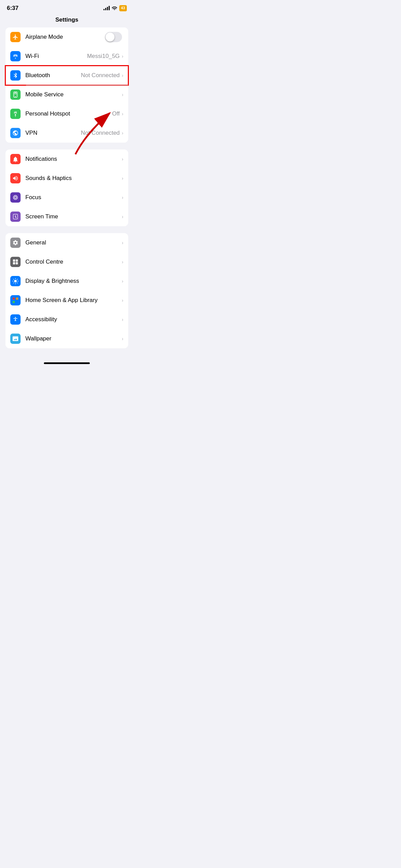 The height and width of the screenshot is (868, 401). What do you see at coordinates (67, 37) in the screenshot?
I see `airplane-row: Airplane Mode` at bounding box center [67, 37].